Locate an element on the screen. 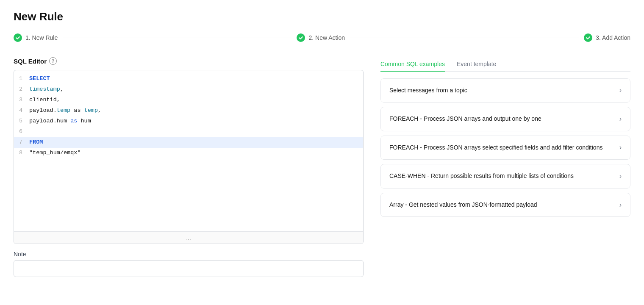 This screenshot has height=305, width=644. example-item-ex1: Select messages from a topic› is located at coordinates (505, 91).